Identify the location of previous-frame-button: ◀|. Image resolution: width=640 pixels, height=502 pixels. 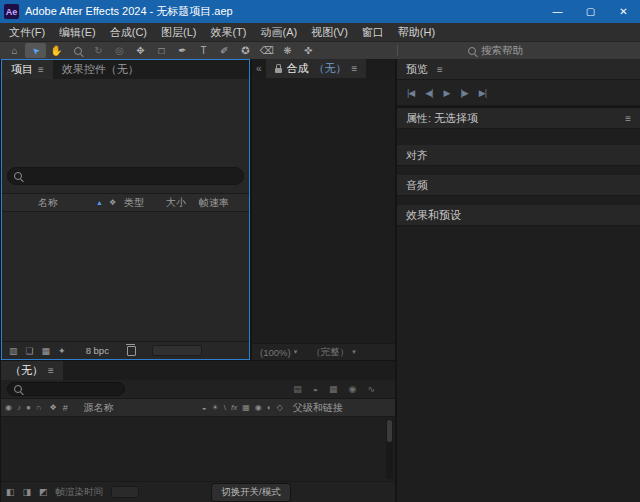
(428, 93).